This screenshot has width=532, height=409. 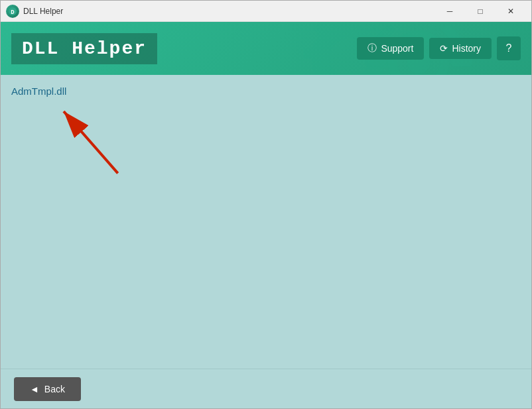 What do you see at coordinates (38, 91) in the screenshot?
I see `dll-file-link: AdmTmpl.dll` at bounding box center [38, 91].